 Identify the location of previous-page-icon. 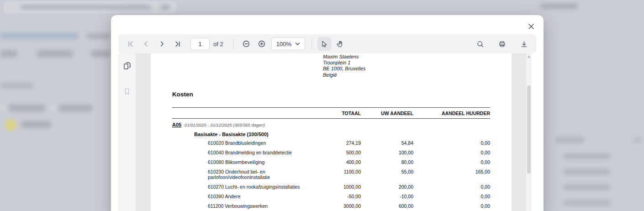
(146, 44).